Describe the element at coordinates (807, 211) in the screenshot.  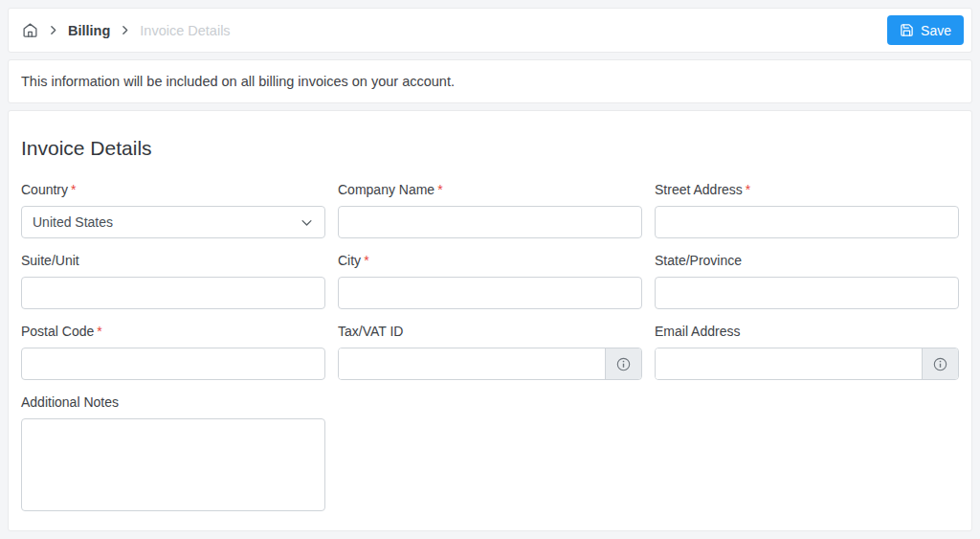
I see `field-street-address: Street Address*` at that location.